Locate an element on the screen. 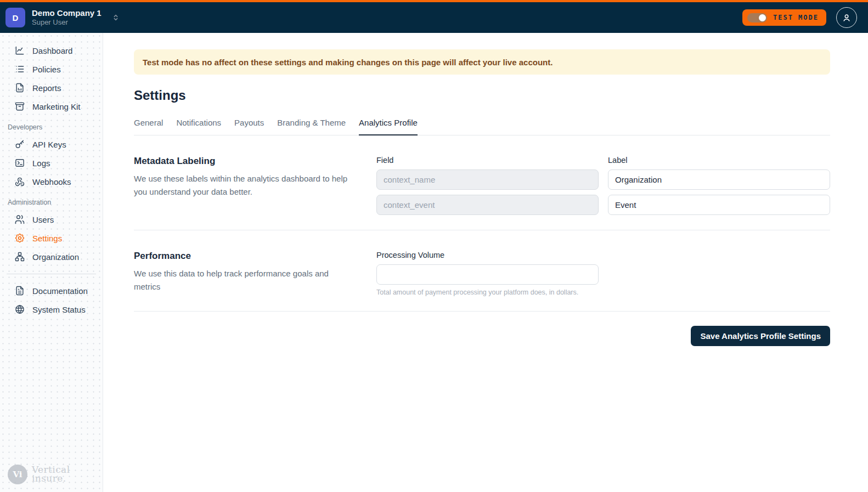  test-mode-label: TEST MODE is located at coordinates (796, 18).